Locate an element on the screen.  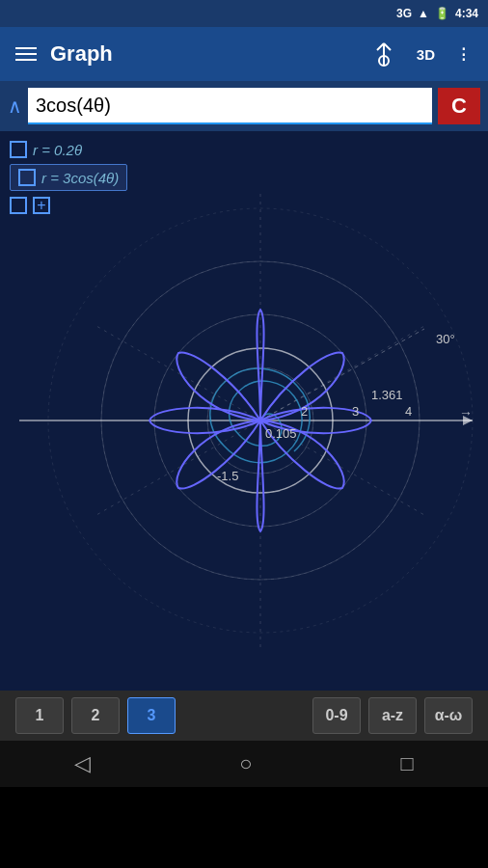
axis-arrow-label: → is located at coordinates (466, 413).